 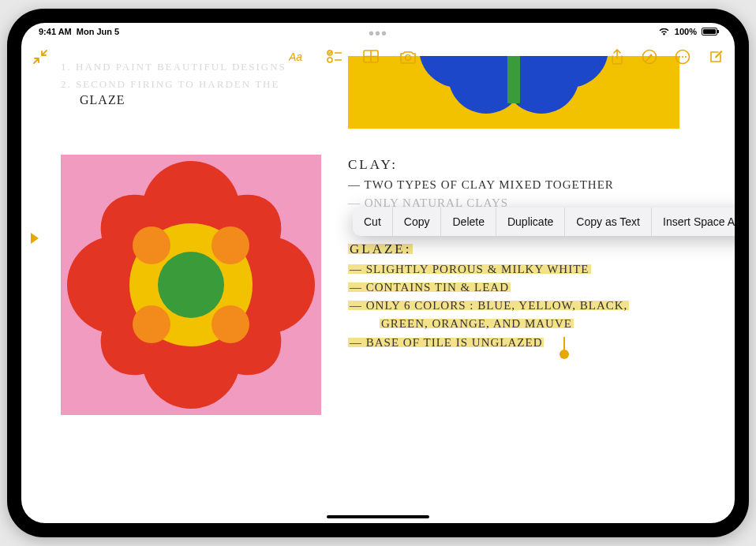 What do you see at coordinates (446, 342) in the screenshot?
I see `handwriting-line: — BASE OF TILE IS UNGLAZED` at bounding box center [446, 342].